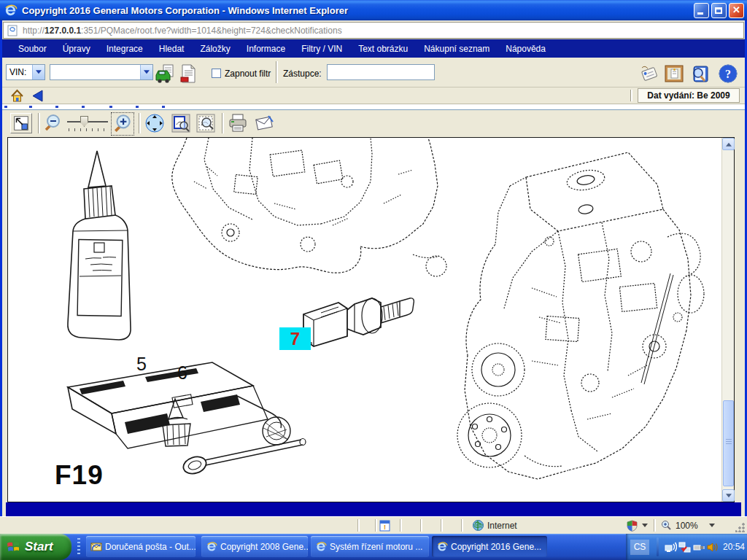 The width and height of the screenshot is (747, 560). What do you see at coordinates (374, 30) in the screenshot?
I see `address-bar: http://127.0.0.1:351/PQMace/root.fve?wid…` at bounding box center [374, 30].